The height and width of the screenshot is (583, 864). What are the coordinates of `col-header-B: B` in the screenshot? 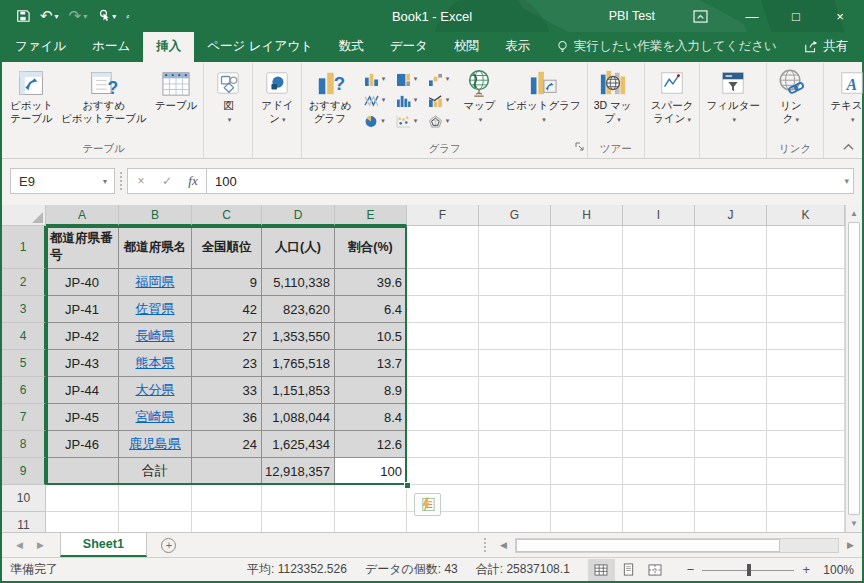 It's located at (156, 216).